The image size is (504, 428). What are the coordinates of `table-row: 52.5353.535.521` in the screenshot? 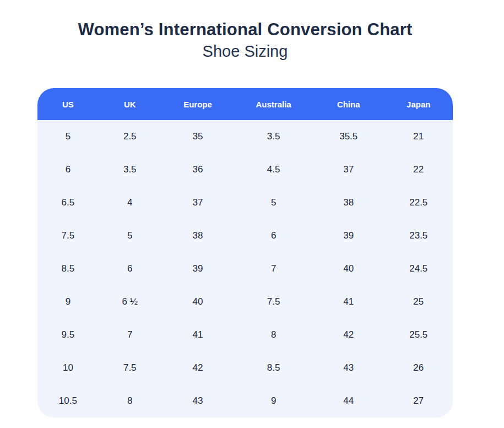 It's located at (245, 137).